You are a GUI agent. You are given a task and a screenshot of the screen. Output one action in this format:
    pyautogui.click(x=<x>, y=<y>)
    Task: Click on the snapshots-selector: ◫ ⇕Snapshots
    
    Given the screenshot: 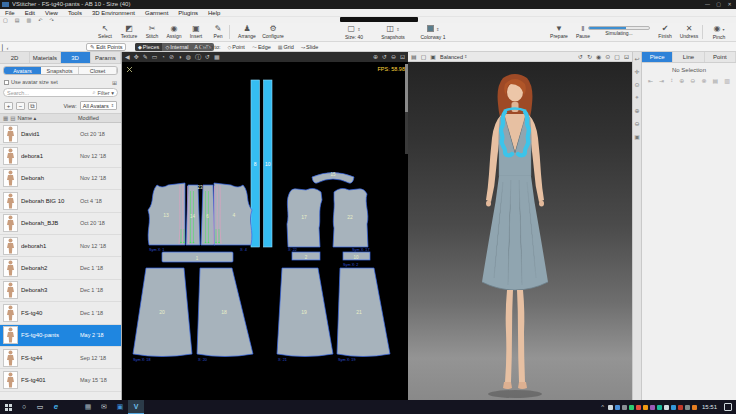 What is the action you would take?
    pyautogui.click(x=393, y=32)
    